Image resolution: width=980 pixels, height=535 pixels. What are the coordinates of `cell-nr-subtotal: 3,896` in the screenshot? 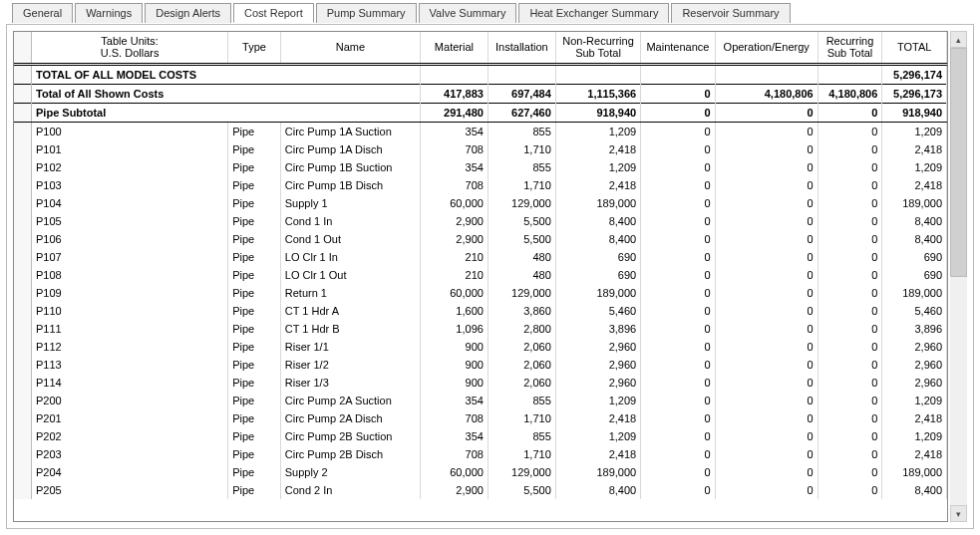 It's located at (598, 329).